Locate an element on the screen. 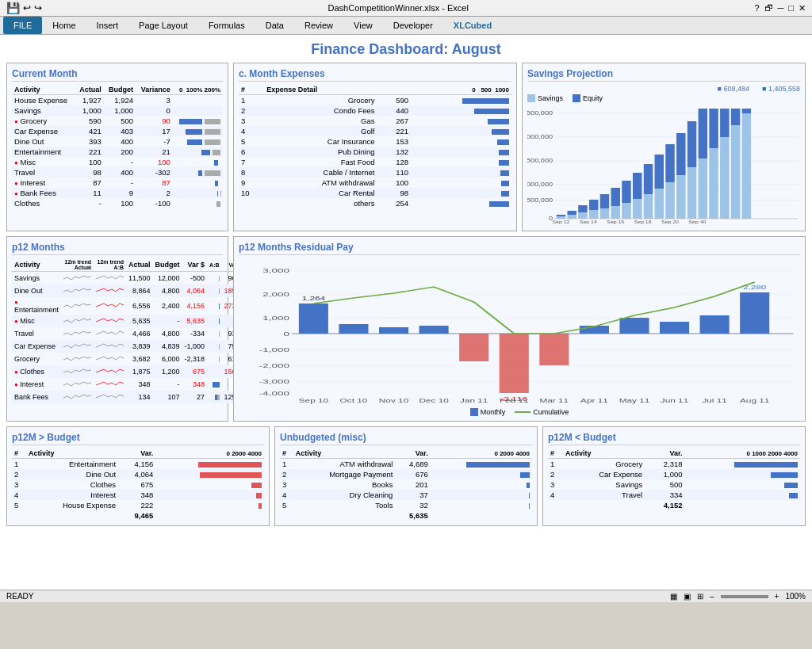 This screenshot has height=649, width=812. under-name: Car Expense is located at coordinates (604, 474).